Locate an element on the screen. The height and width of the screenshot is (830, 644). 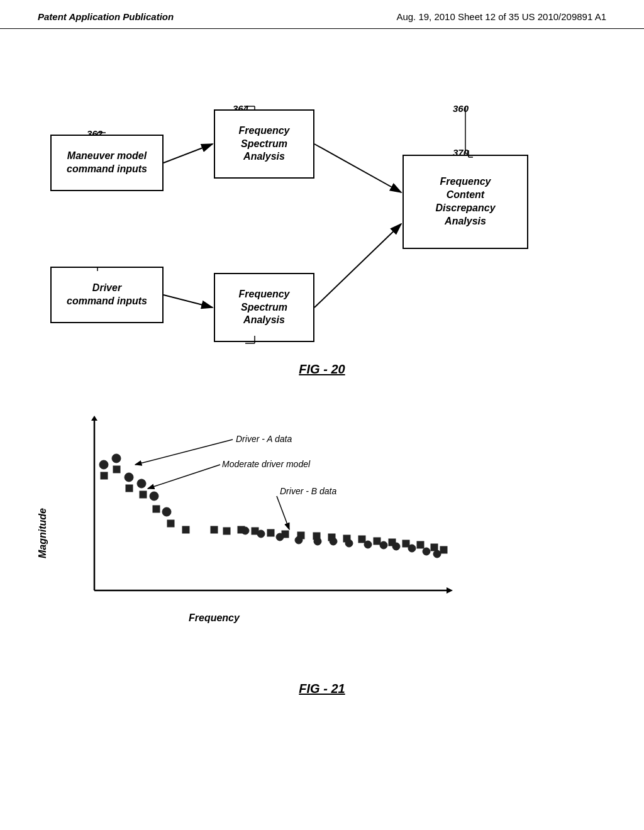
header-right-text: Aug. 19, 2010 Sheet 12 of 35 US 2010/209… is located at coordinates (501, 16).